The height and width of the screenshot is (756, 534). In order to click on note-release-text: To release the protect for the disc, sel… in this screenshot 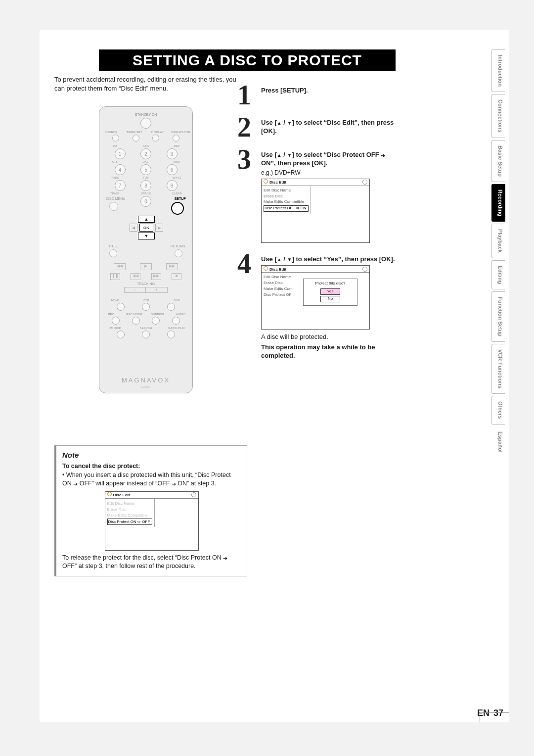, I will do `click(151, 562)`.